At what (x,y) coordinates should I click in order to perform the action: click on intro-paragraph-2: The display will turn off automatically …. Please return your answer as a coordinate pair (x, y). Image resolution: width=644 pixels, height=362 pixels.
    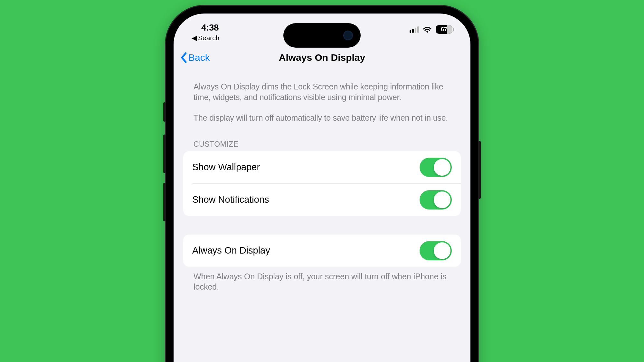
    Looking at the image, I should click on (322, 118).